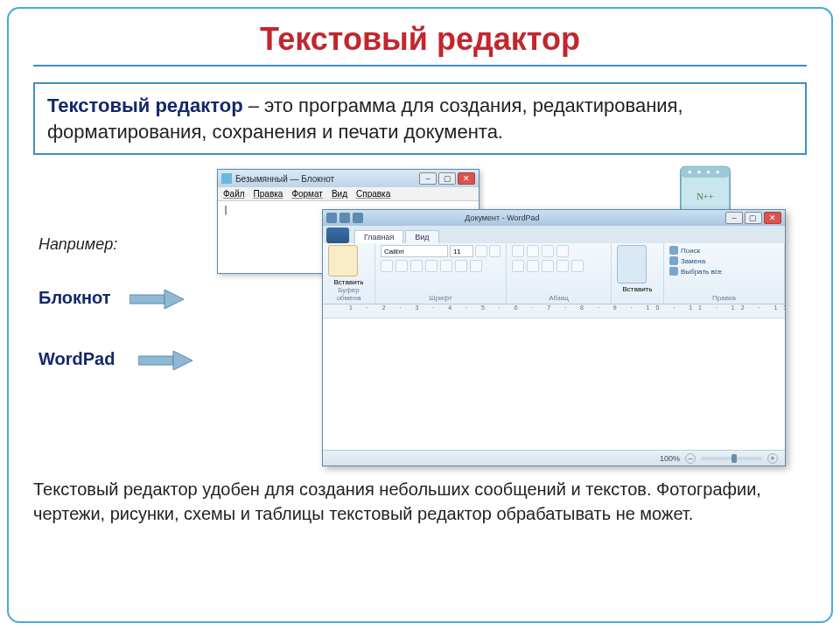 This screenshot has width=840, height=630. Describe the element at coordinates (502, 218) in the screenshot. I see `wordpad-title-text: Документ - WordPad` at that location.